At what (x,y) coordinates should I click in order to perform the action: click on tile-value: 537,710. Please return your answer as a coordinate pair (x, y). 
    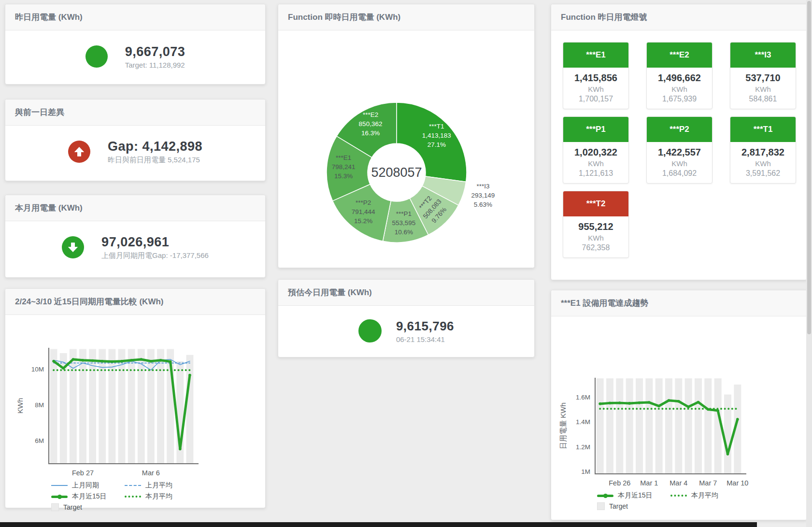
    Looking at the image, I should click on (763, 78).